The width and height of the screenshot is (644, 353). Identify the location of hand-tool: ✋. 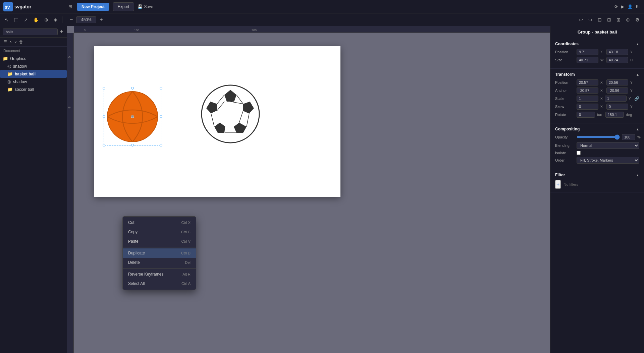
(36, 20).